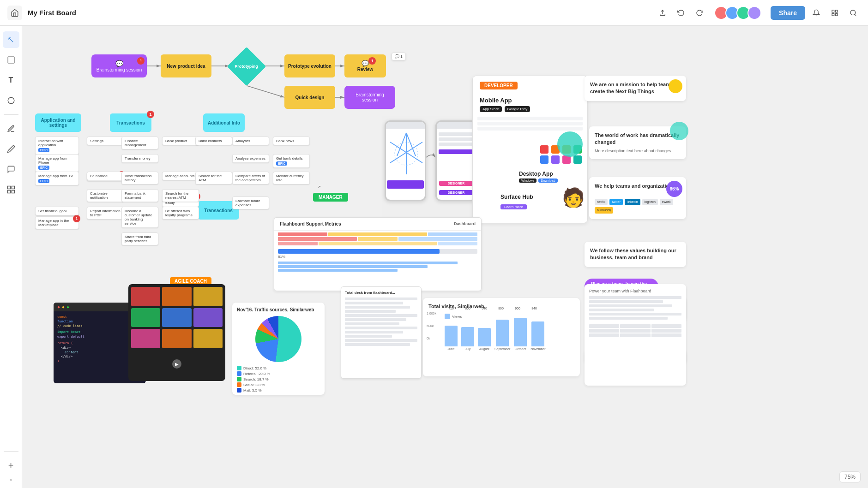 The height and width of the screenshot is (488, 868). What do you see at coordinates (105, 213) in the screenshot?
I see `task-report-pdf: Report information to PDF` at bounding box center [105, 213].